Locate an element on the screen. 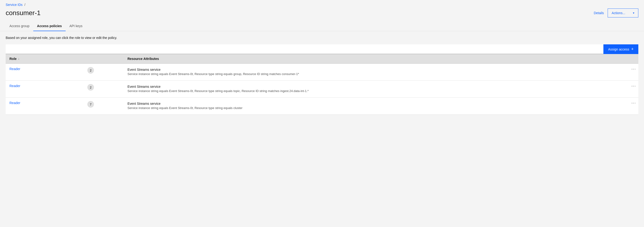 This screenshot has width=644, height=227. column-header-badge is located at coordinates (90, 59).